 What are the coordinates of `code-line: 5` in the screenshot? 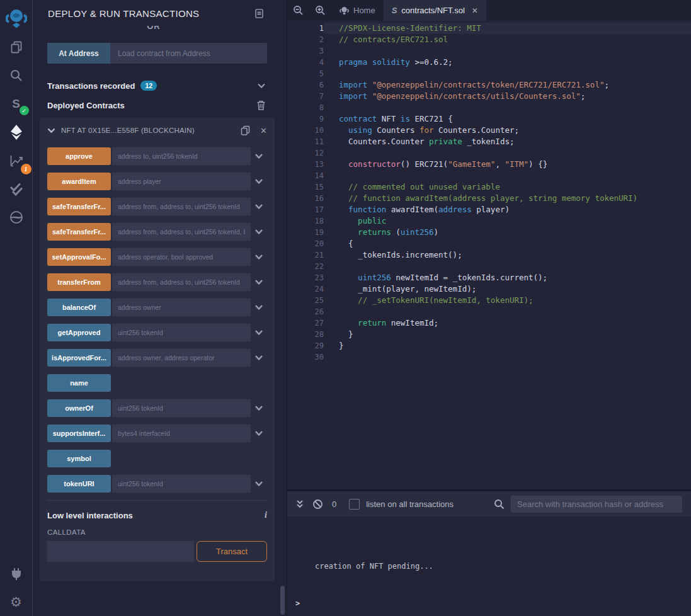 It's located at (489, 74).